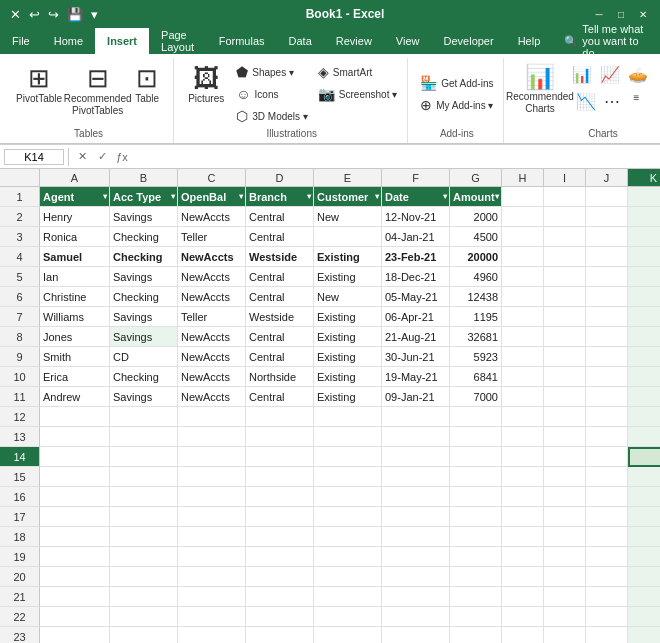 Image resolution: width=660 pixels, height=643 pixels. I want to click on cell-j16, so click(607, 497).